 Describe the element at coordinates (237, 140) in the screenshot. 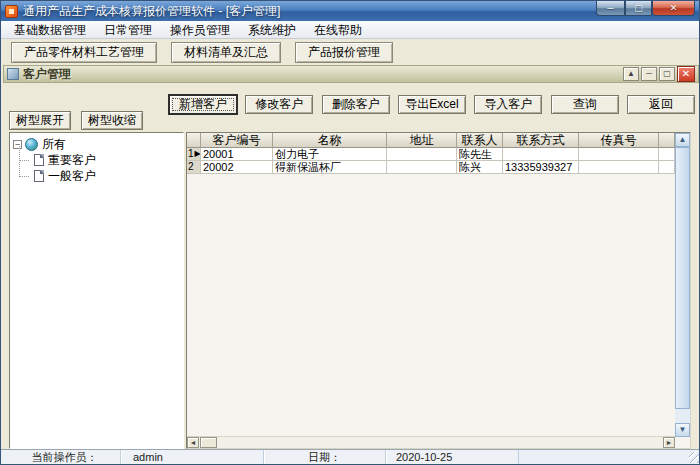

I see `column-header-customer-no: 客户编号` at that location.